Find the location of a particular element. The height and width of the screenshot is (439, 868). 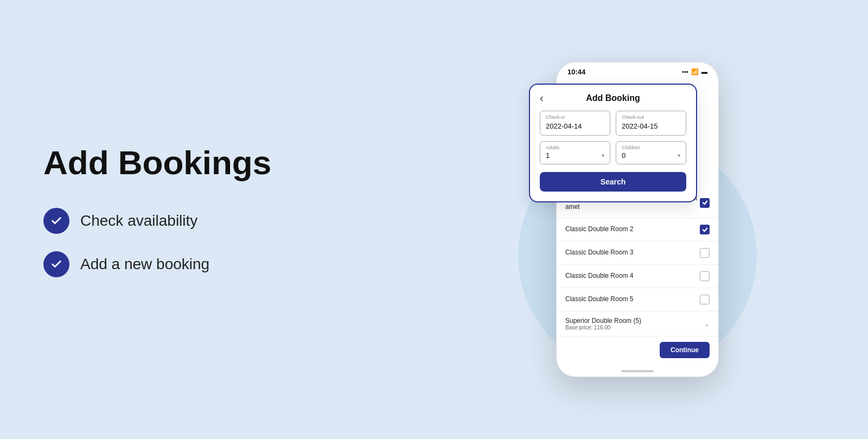

room-item-4-name: Classic Double Room 4 is located at coordinates (633, 276).